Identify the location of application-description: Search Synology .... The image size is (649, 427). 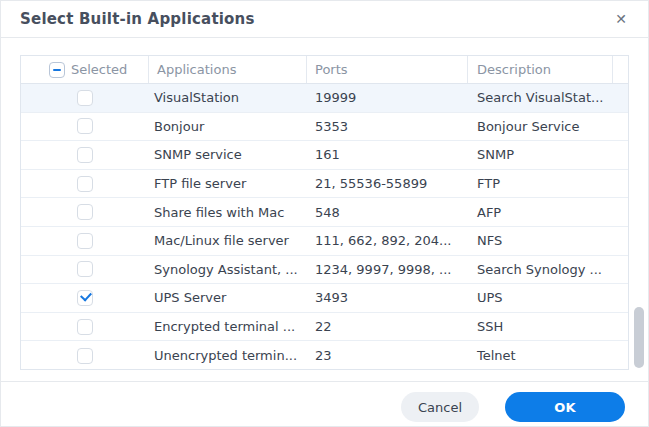
(540, 270).